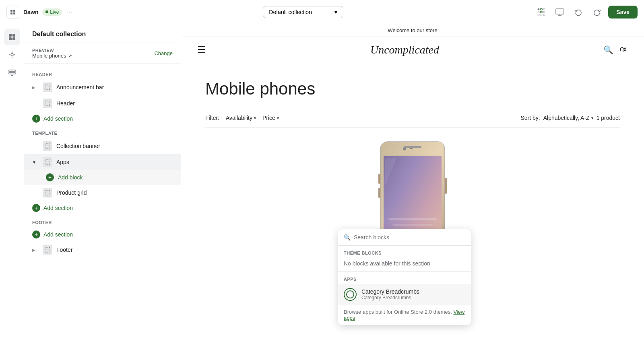 Image resolution: width=644 pixels, height=362 pixels. I want to click on redo-button, so click(597, 12).